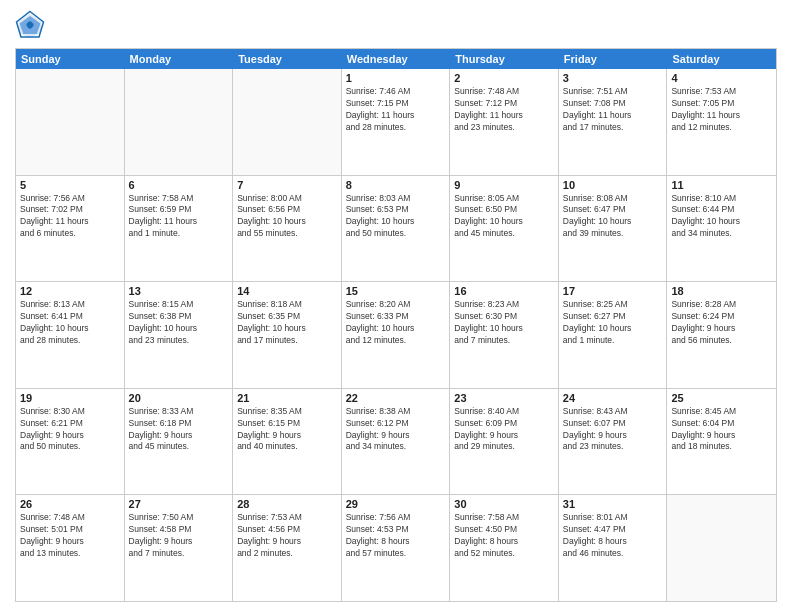  Describe the element at coordinates (179, 504) in the screenshot. I see `day-number: 27` at that location.